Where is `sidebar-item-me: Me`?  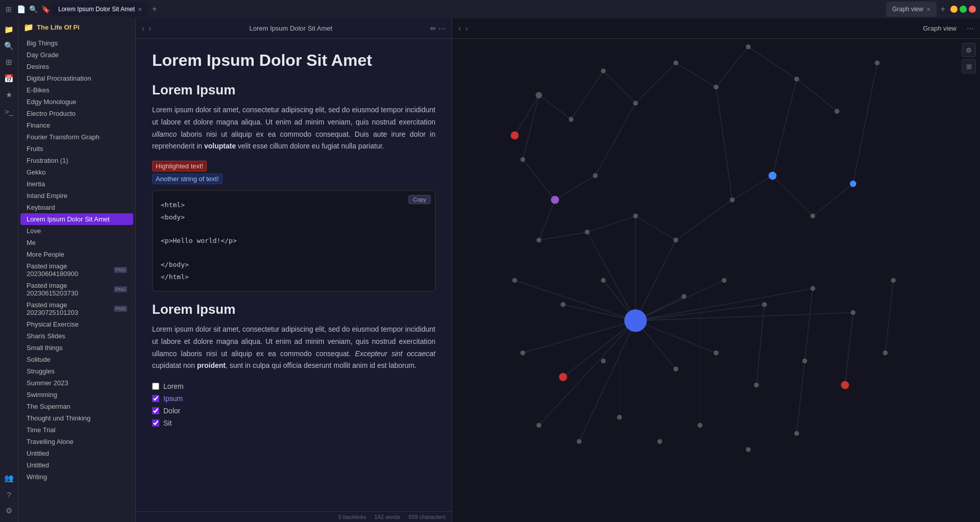
sidebar-item-me: Me is located at coordinates (77, 243).